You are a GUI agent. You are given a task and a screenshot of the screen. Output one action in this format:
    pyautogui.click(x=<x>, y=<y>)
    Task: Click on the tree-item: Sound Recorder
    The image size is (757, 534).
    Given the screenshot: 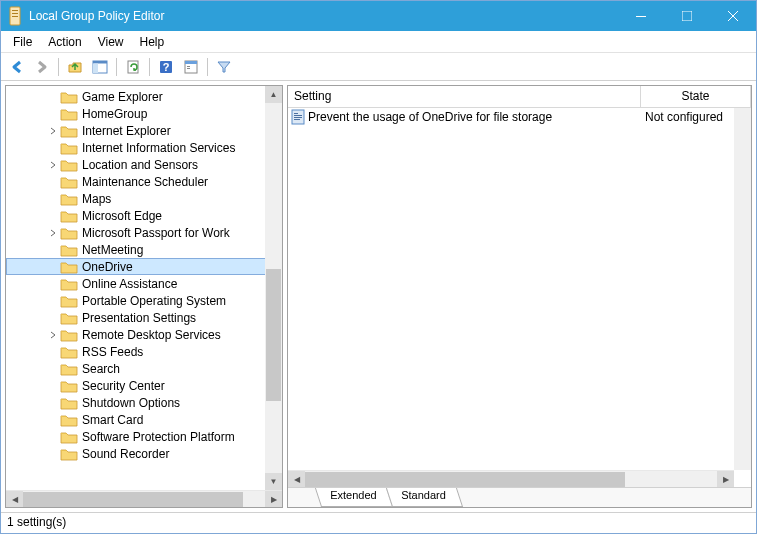 What is the action you would take?
    pyautogui.click(x=144, y=454)
    